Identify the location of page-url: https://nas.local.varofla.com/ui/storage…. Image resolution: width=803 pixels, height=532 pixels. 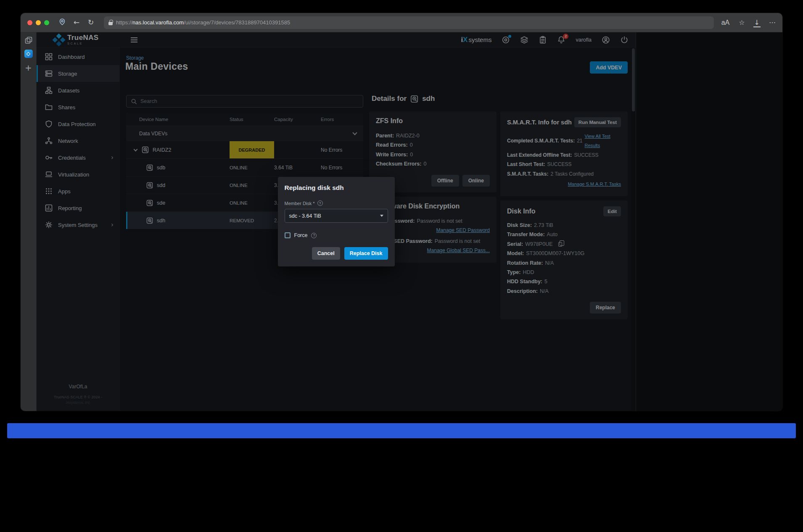
(203, 23).